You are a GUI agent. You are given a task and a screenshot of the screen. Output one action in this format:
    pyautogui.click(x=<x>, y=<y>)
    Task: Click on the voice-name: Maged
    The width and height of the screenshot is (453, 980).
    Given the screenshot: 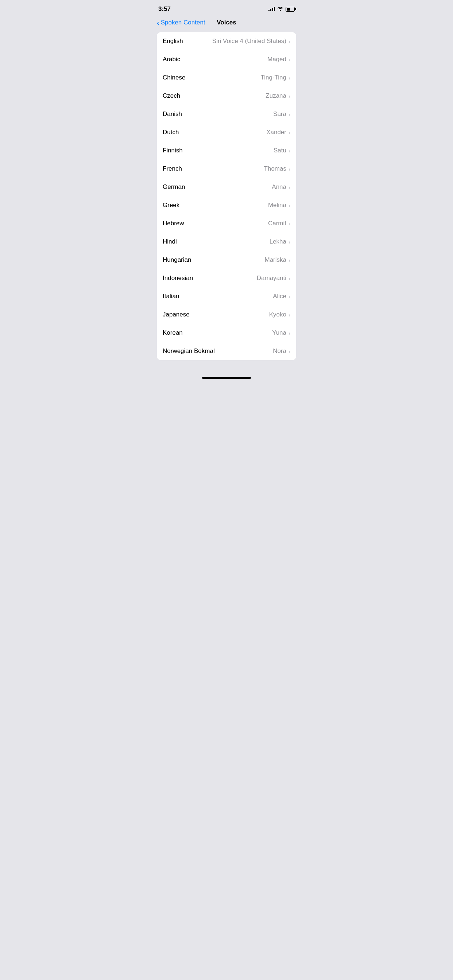 What is the action you would take?
    pyautogui.click(x=277, y=59)
    